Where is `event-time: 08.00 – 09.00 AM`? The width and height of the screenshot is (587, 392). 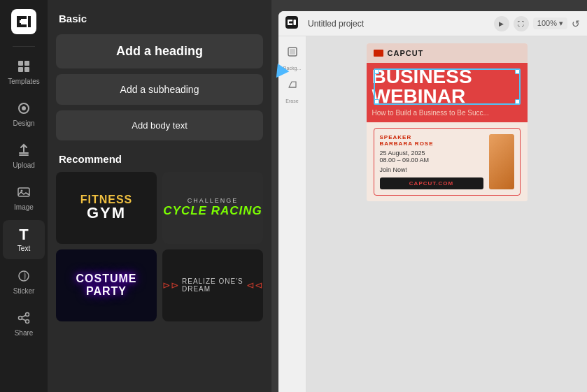 event-time: 08.00 – 09.00 AM is located at coordinates (432, 160).